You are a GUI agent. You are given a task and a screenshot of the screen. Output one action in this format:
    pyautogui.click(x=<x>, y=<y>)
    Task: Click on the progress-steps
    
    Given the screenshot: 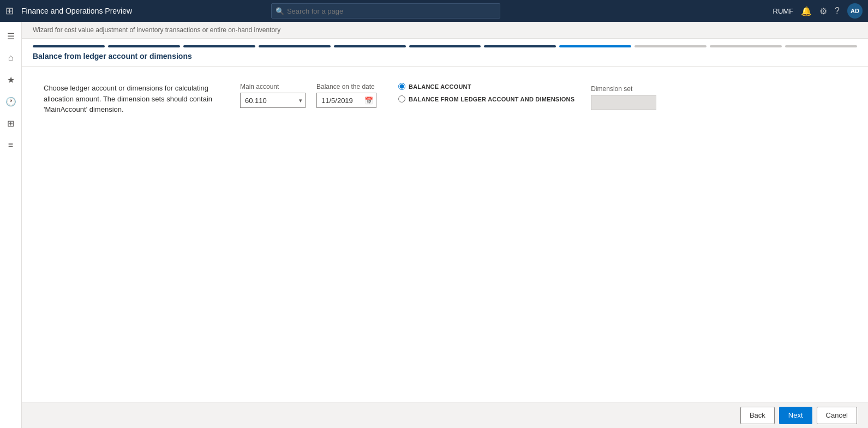 What is the action you would take?
    pyautogui.click(x=445, y=46)
    